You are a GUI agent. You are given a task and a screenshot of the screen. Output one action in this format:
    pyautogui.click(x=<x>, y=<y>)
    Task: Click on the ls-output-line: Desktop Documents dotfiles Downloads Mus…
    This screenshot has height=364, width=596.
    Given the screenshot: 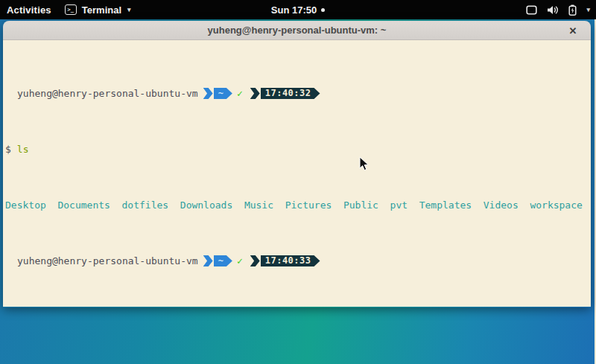 What is the action you would take?
    pyautogui.click(x=297, y=205)
    